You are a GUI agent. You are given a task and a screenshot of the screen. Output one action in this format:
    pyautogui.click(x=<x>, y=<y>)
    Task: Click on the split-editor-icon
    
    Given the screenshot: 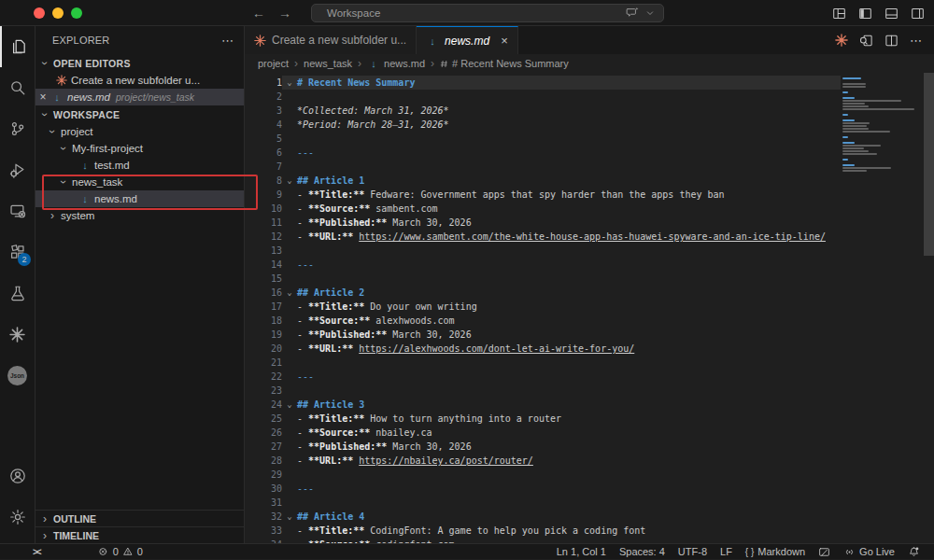 What is the action you would take?
    pyautogui.click(x=891, y=41)
    